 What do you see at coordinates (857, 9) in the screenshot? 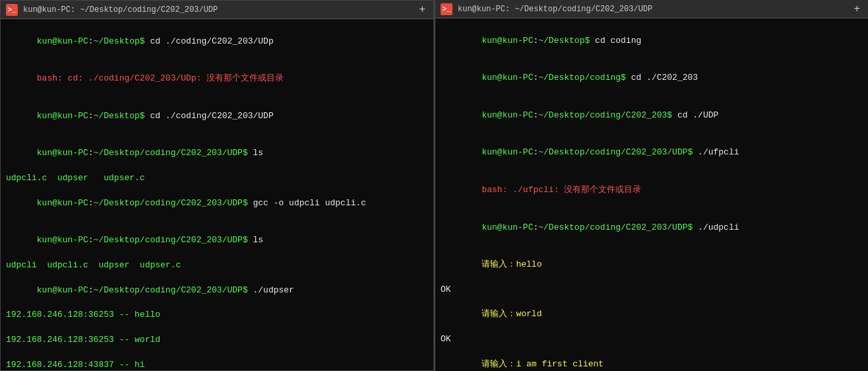
I see `right-top-add-tab-button: +` at bounding box center [857, 9].